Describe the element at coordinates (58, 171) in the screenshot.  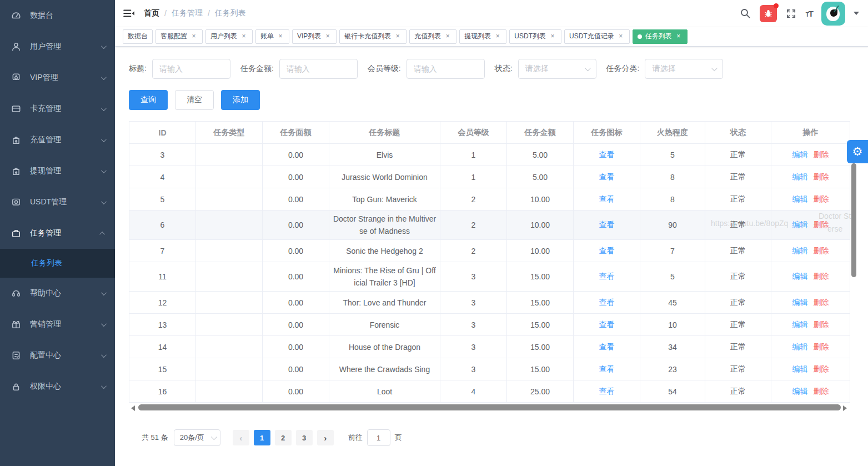
I see `sidebar-item-withdraw: 提现管理` at that location.